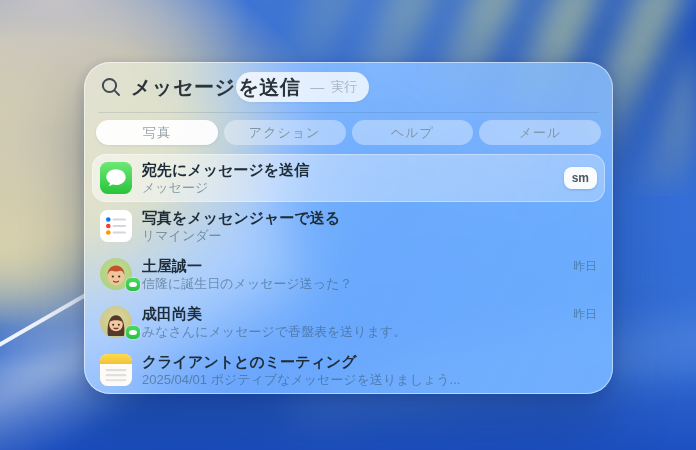 The width and height of the screenshot is (696, 450). I want to click on filter-chip-photos: 写真, so click(157, 132).